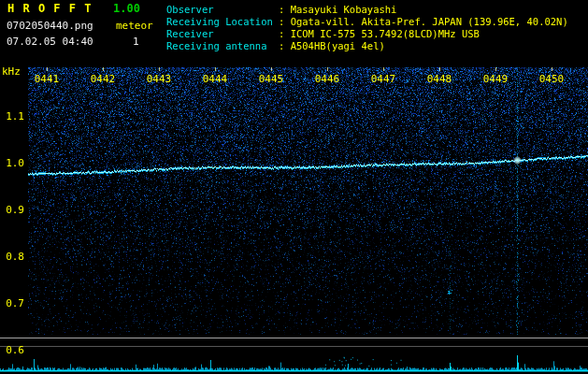 The width and height of the screenshot is (588, 374). What do you see at coordinates (47, 79) in the screenshot?
I see `time-tick-label-0441: 0441` at bounding box center [47, 79].